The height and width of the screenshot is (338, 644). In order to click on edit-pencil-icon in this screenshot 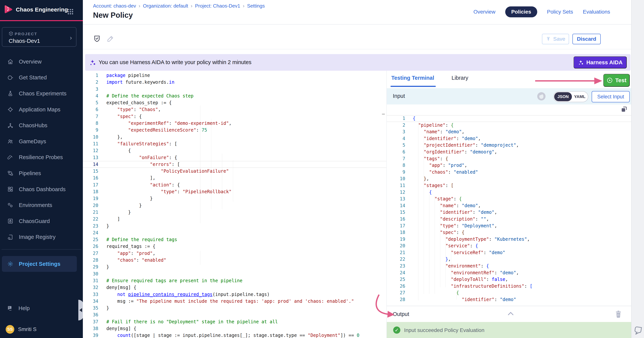, I will do `click(110, 39)`.